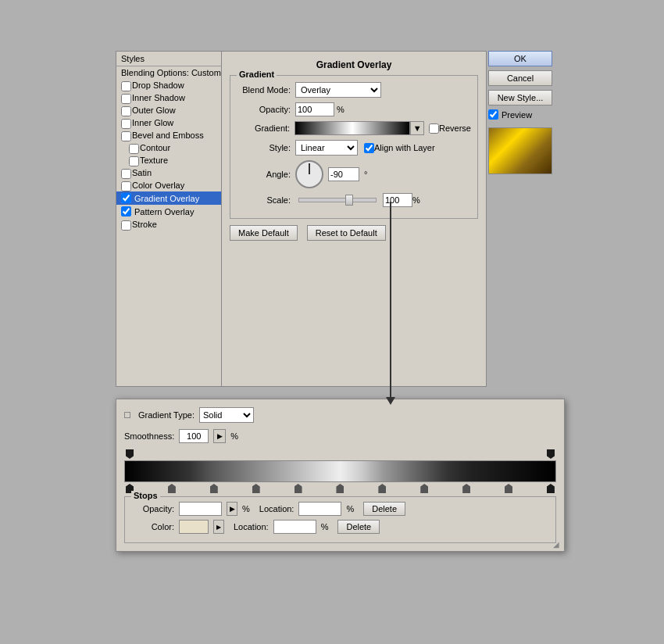 Image resolution: width=664 pixels, height=644 pixels. I want to click on style-item-blending: Blending Options: Custom, so click(169, 73).